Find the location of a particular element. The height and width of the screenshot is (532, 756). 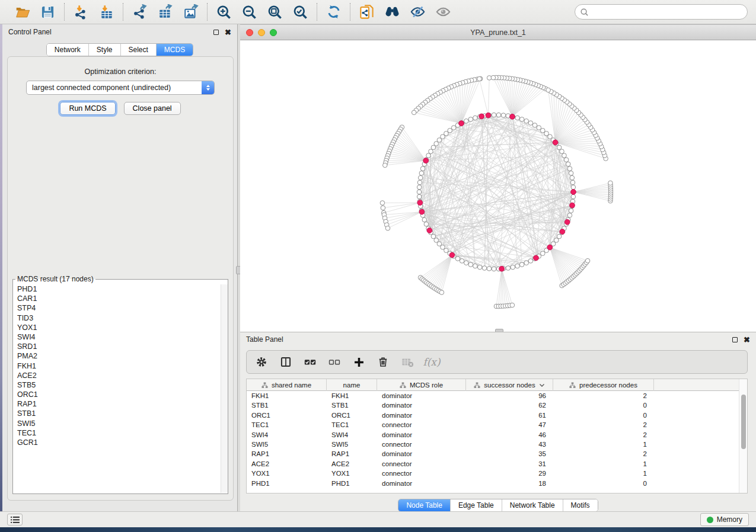

mcds-result-item: SWI5 is located at coordinates (117, 424).